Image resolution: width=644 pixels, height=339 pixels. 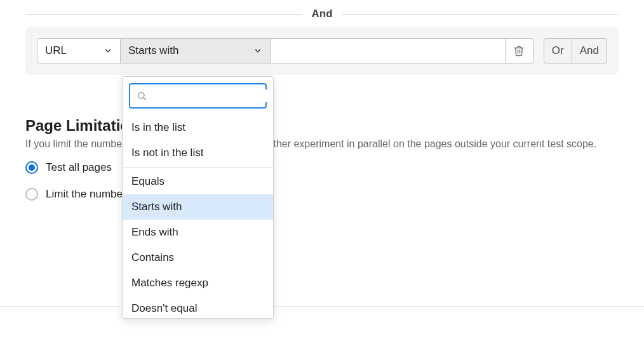 What do you see at coordinates (575, 51) in the screenshot?
I see `logic-button-group: Or And` at bounding box center [575, 51].